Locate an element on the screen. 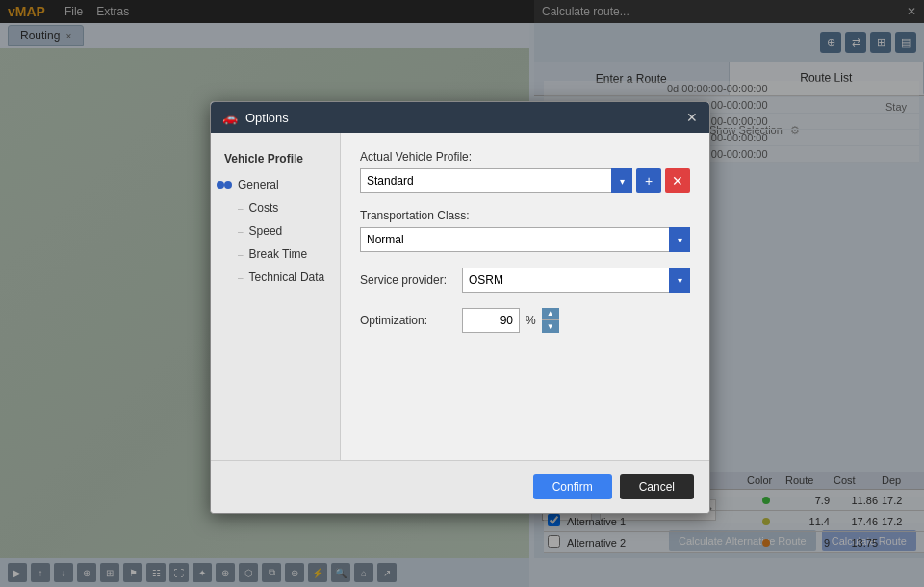 Image resolution: width=924 pixels, height=587 pixels. dialog-footer: Confirm Cancel is located at coordinates (460, 487).